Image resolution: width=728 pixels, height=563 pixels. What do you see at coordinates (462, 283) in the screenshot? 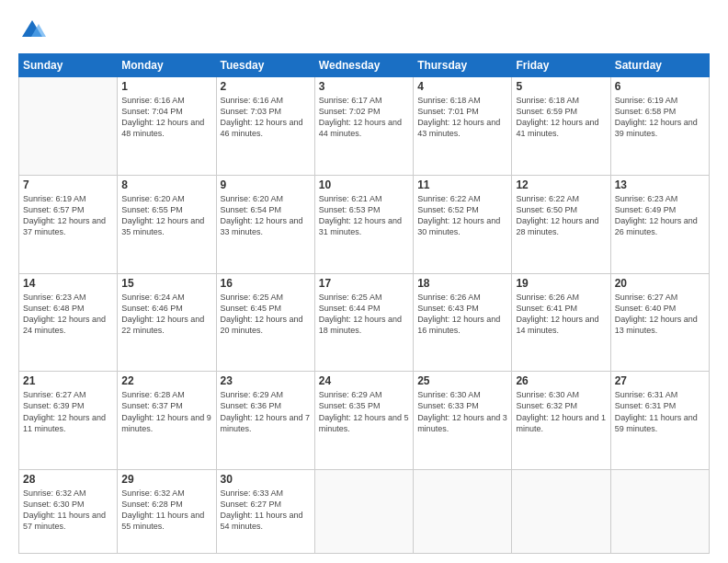
I see `day-number: 18` at bounding box center [462, 283].